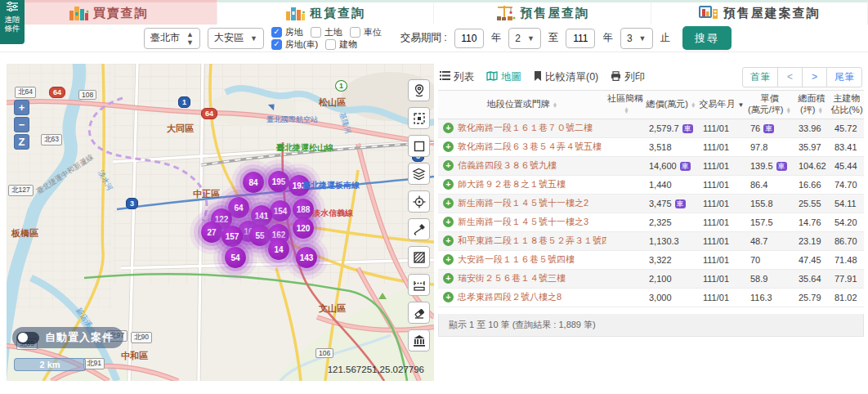 This screenshot has height=394, width=868. Describe the element at coordinates (338, 13) in the screenshot. I see `tab-label: 租賃查詢` at that location.